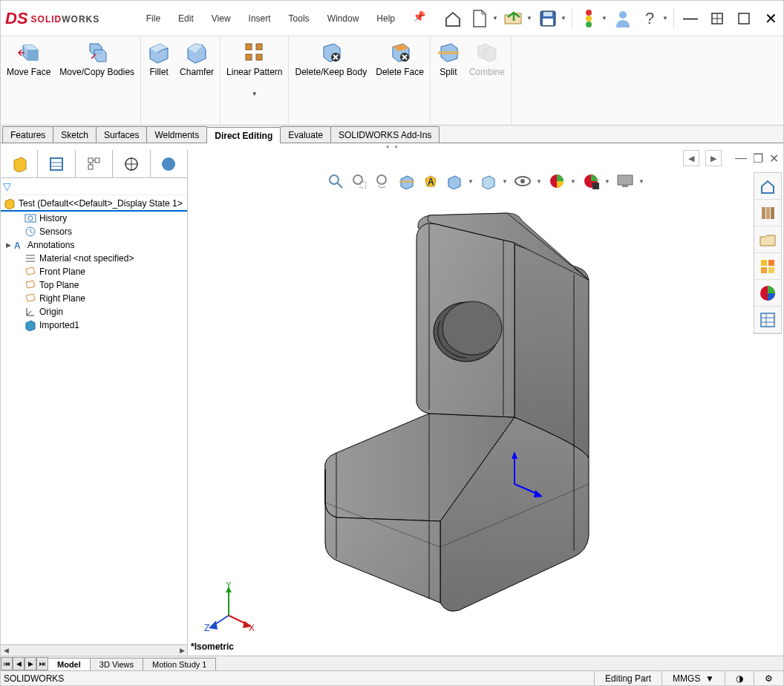  I want to click on tab-prev: ◀, so click(19, 664).